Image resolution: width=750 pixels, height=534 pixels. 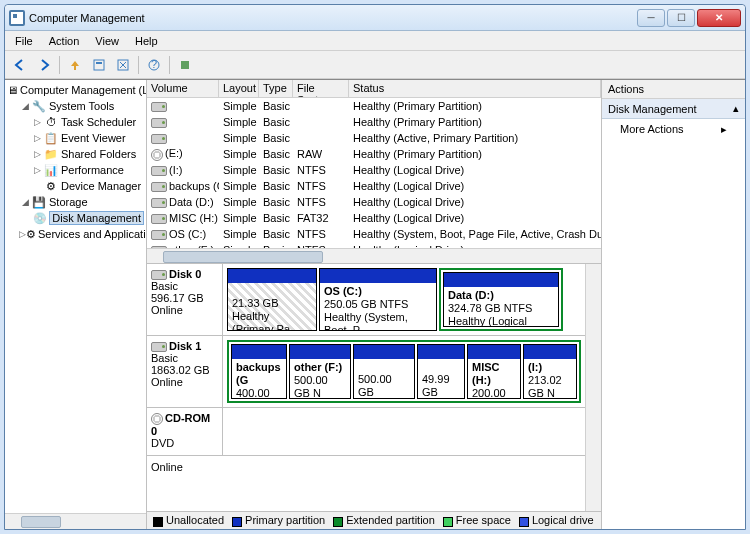 What do you see at coordinates (76, 90) in the screenshot?
I see `tree-root: 🖥Computer Management (Local` at bounding box center [76, 90].